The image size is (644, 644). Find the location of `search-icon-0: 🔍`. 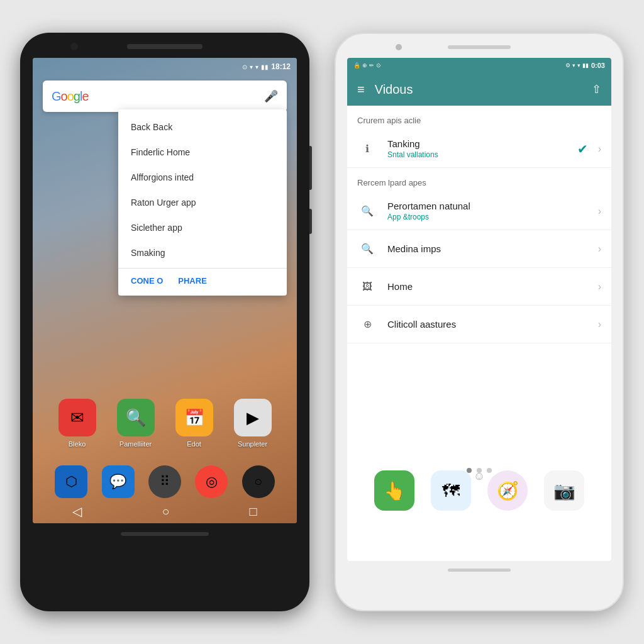

search-icon-0: 🔍 is located at coordinates (367, 211).